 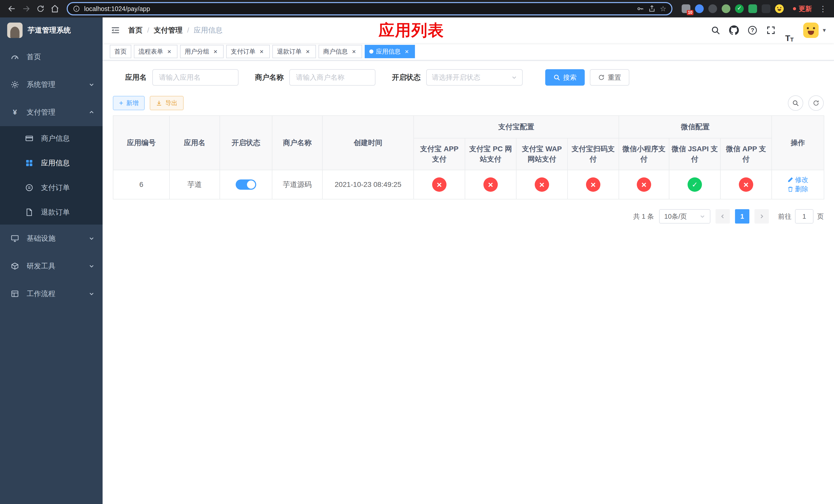 What do you see at coordinates (795, 103) in the screenshot?
I see `toggle-search-button` at bounding box center [795, 103].